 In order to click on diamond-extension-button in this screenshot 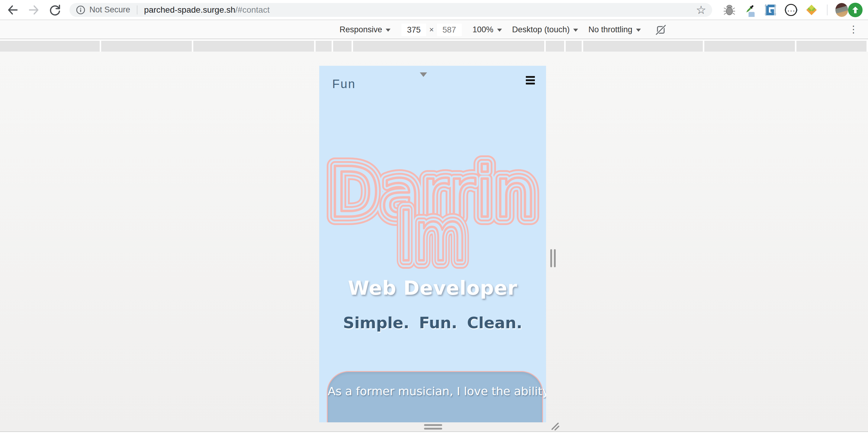, I will do `click(811, 10)`.